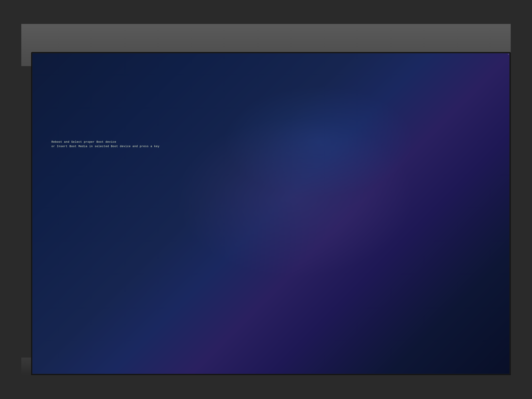  I want to click on boot-error-line1: Reboot and Select proper Boot device, so click(268, 142).